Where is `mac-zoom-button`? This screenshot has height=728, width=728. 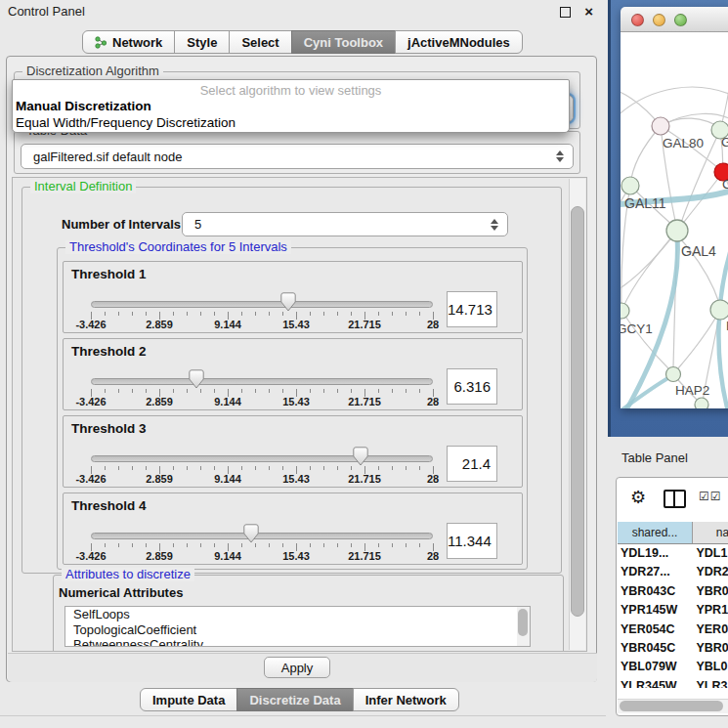 mac-zoom-button is located at coordinates (680, 20).